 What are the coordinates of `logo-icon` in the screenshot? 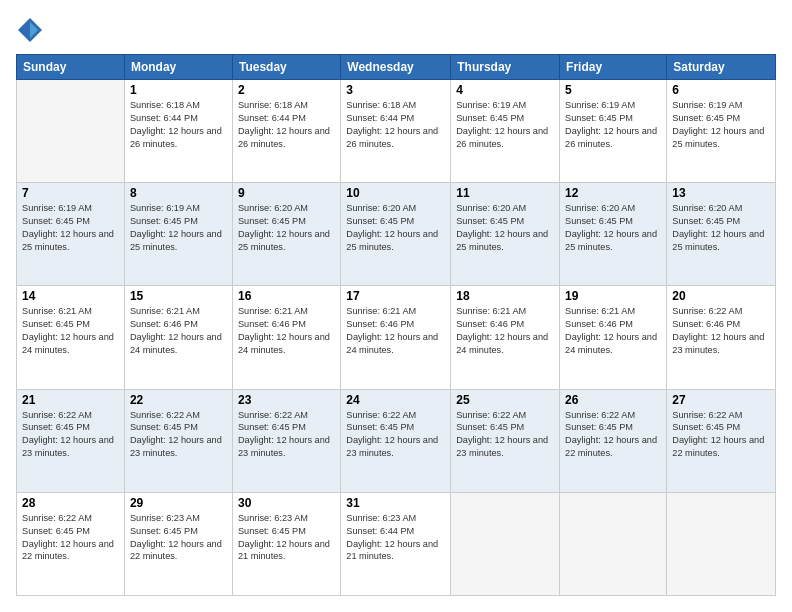 It's located at (30, 30).